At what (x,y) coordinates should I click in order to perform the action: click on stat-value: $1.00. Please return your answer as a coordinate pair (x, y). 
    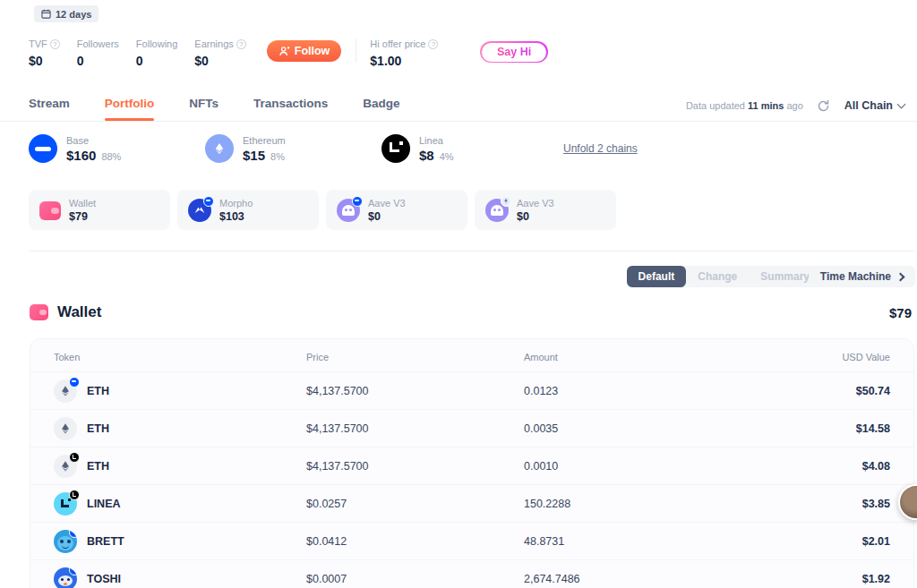
    Looking at the image, I should click on (404, 61).